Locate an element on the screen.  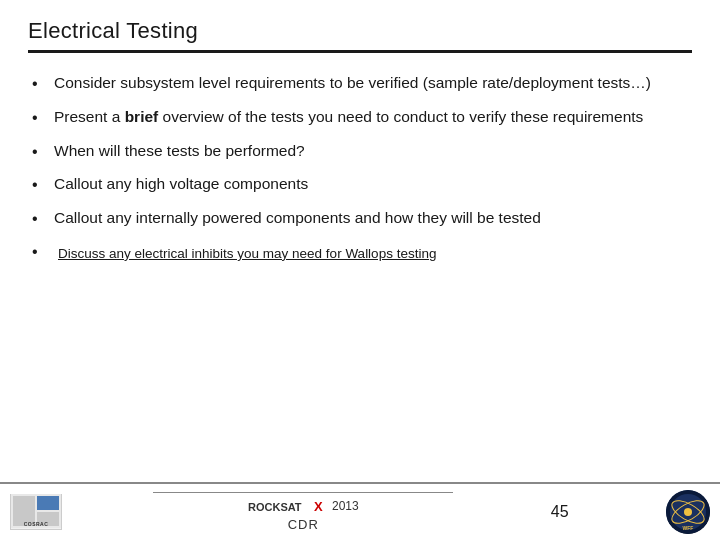
list-item: • Callout any internally powered compone… is located at coordinates (360, 219).